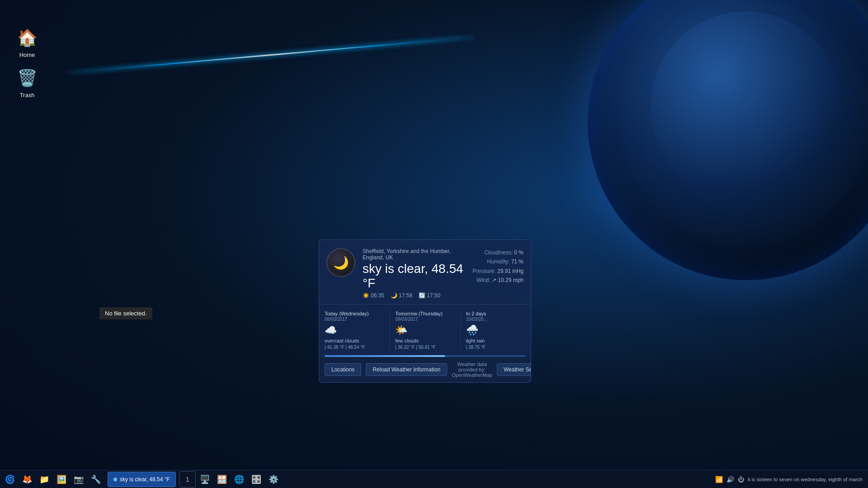  Describe the element at coordinates (354, 314) in the screenshot. I see `forecast-today-label: Today (Wednesday)` at that location.